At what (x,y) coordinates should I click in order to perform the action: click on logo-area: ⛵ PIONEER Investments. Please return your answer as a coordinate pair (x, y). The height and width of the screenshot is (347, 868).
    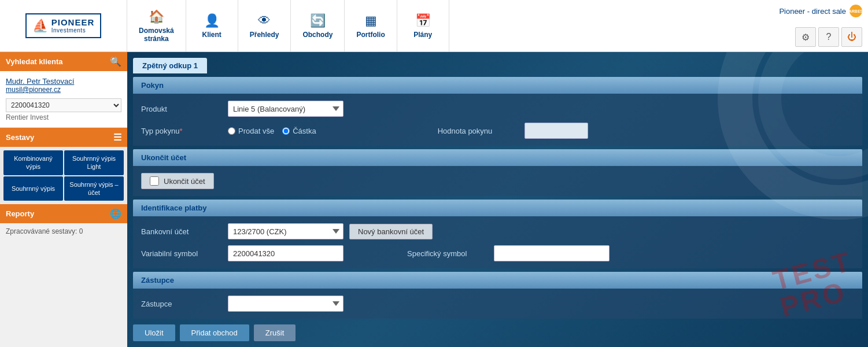
    Looking at the image, I should click on (64, 25).